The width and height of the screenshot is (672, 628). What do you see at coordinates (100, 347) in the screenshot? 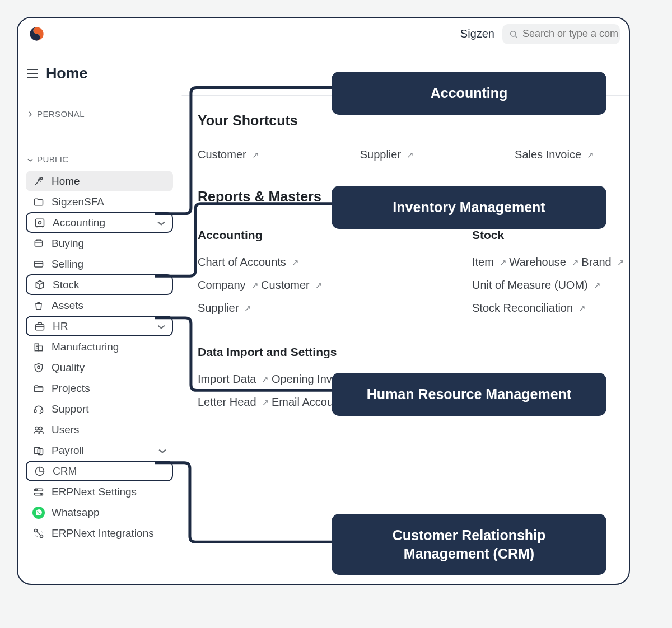
I see `sidebar-item-manufacturing: Manufacturing` at bounding box center [100, 347].